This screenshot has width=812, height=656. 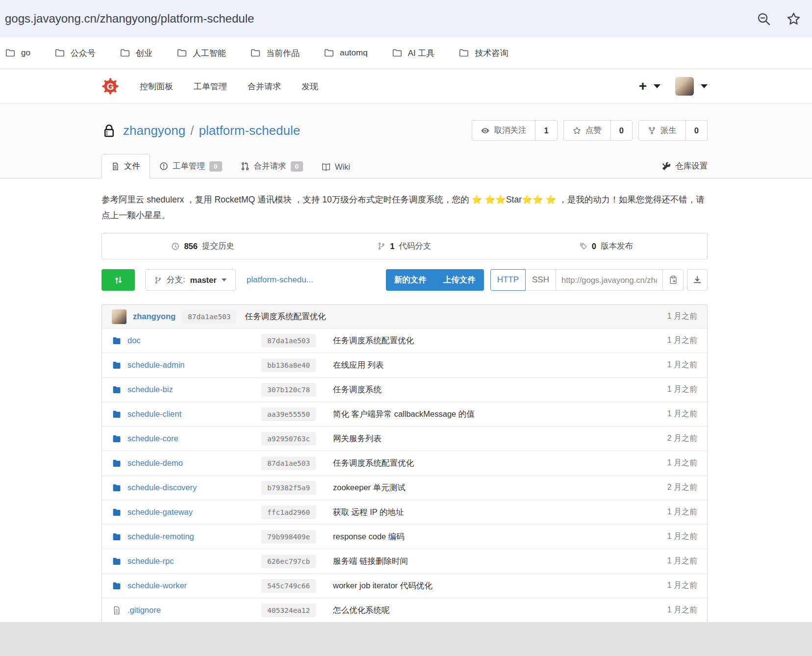 I want to click on table-row: schedule-client aa39e55550 简化 客户端异常 call…, so click(x=405, y=414).